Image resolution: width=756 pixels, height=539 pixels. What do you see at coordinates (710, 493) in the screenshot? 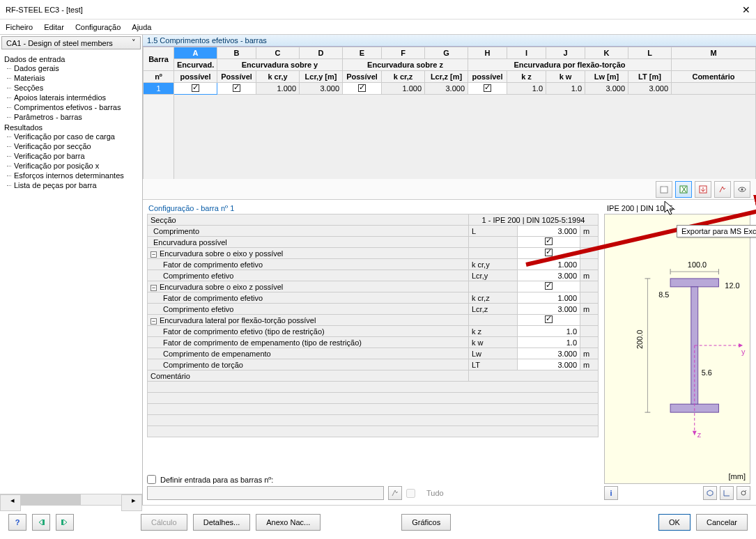
I see `view3d-button` at bounding box center [710, 493].